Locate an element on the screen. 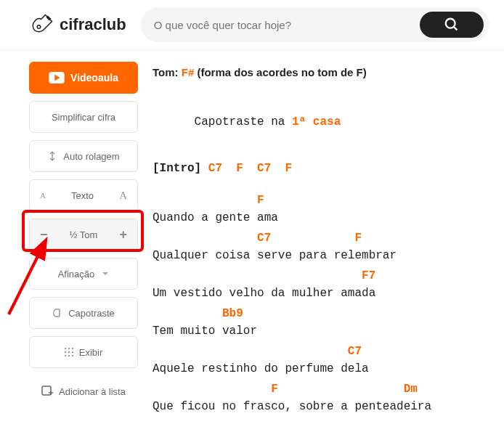 The height and width of the screenshot is (424, 504). texto-button: A Texto A is located at coordinates (84, 195).